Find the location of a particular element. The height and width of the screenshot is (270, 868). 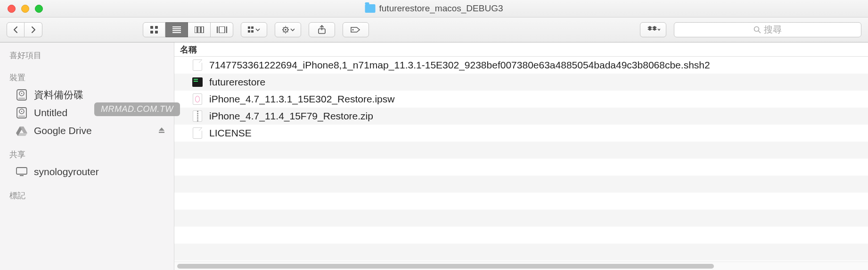

file-row: 7147753361222694_iPhone8,1_n71map_11.3.1… is located at coordinates (521, 65).